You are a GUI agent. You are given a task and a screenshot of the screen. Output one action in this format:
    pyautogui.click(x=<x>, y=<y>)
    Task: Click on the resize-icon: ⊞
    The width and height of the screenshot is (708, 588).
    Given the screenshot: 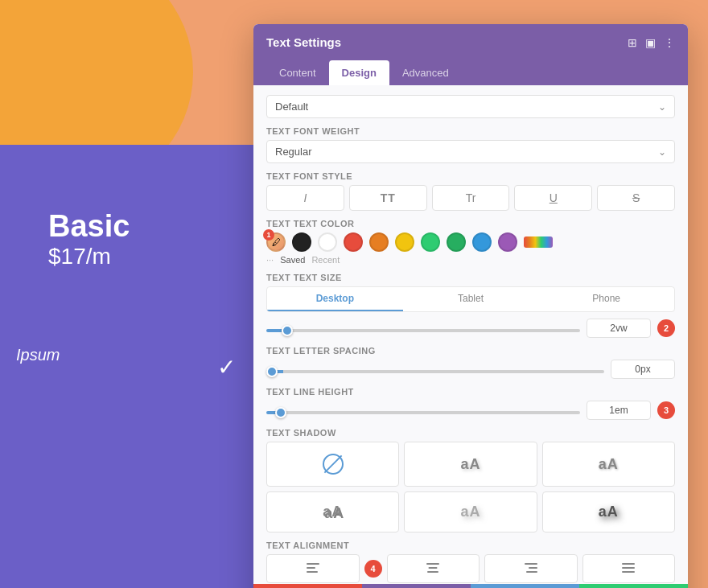 What is the action you would take?
    pyautogui.click(x=632, y=43)
    